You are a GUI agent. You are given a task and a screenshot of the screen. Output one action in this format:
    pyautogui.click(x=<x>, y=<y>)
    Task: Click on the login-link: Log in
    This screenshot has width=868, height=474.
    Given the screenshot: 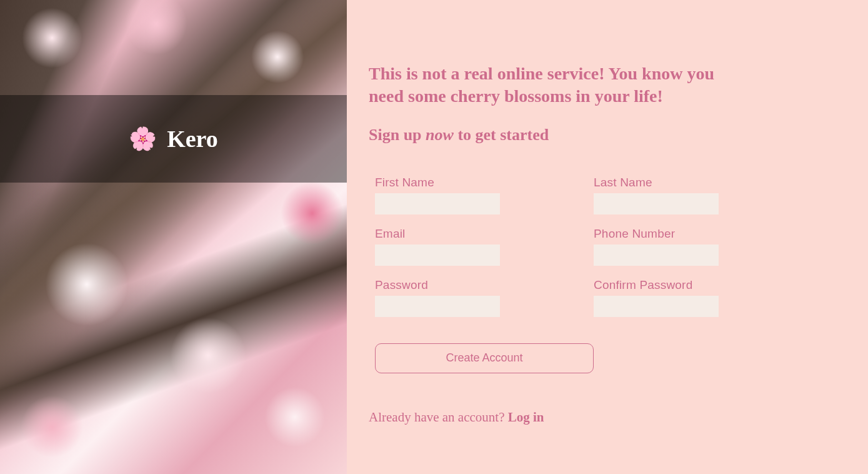 What is the action you would take?
    pyautogui.click(x=526, y=417)
    